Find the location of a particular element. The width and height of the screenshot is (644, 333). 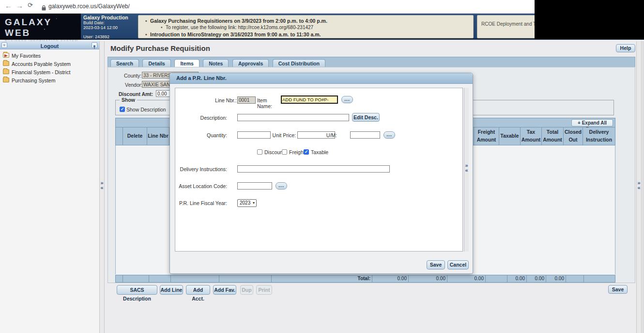

column-header-line-nbr: Line Nbr is located at coordinates (158, 136).